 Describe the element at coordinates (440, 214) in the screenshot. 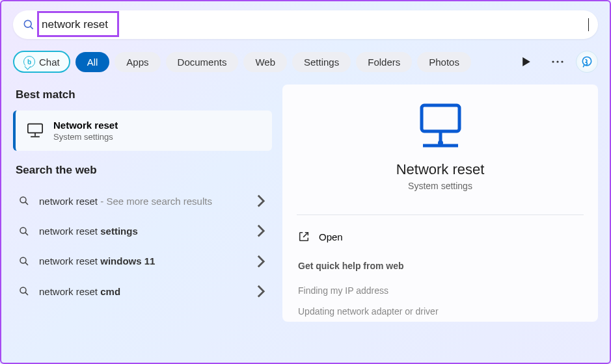

I see `divider` at that location.